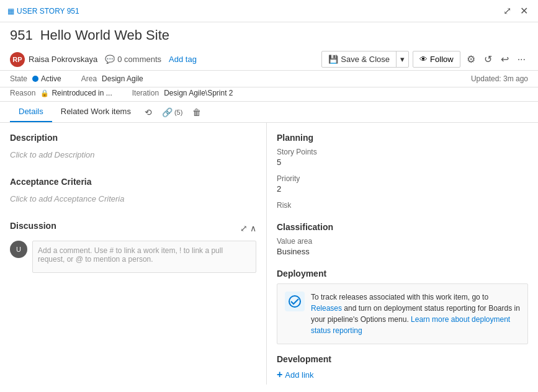 Image resolution: width=538 pixels, height=392 pixels. Describe the element at coordinates (45, 93) in the screenshot. I see `lock-icon: 🔒` at that location.